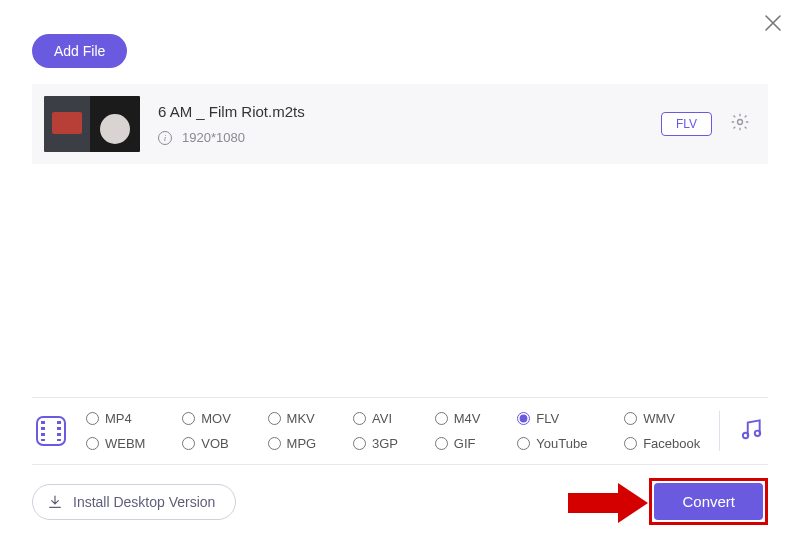 The image size is (800, 547). What do you see at coordinates (216, 418) in the screenshot?
I see `format-label: MOV` at bounding box center [216, 418].